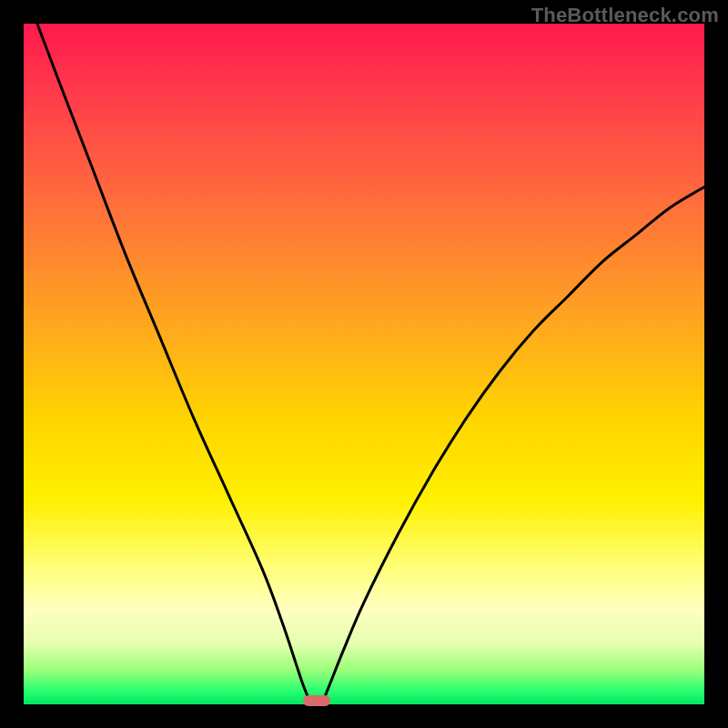  What do you see at coordinates (625, 15) in the screenshot?
I see `watermark-text: TheBottleneck.com` at bounding box center [625, 15].